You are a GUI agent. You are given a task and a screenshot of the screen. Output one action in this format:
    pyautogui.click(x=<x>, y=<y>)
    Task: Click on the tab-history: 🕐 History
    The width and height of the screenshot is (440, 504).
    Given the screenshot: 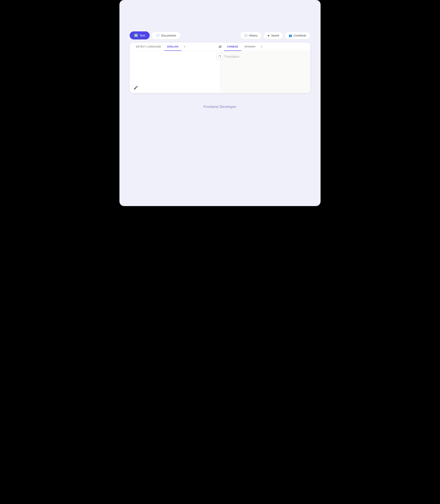 What is the action you would take?
    pyautogui.click(x=251, y=36)
    